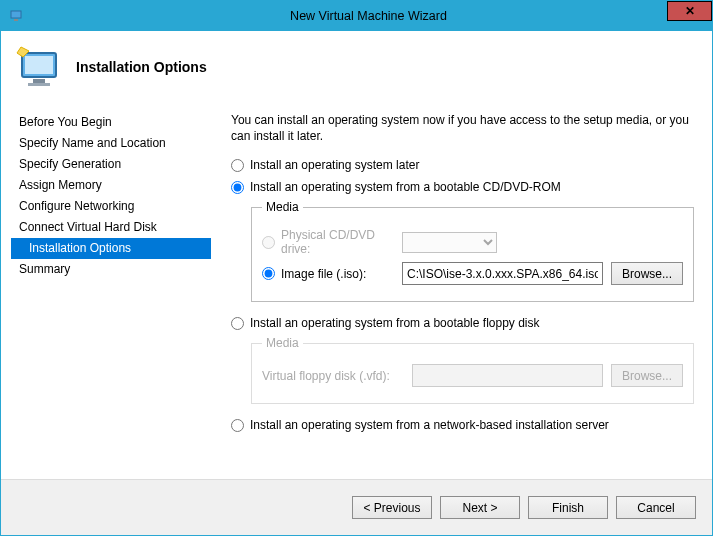 This screenshot has height=536, width=713. Describe the element at coordinates (568, 508) in the screenshot. I see `finish-button: Finish` at that location.